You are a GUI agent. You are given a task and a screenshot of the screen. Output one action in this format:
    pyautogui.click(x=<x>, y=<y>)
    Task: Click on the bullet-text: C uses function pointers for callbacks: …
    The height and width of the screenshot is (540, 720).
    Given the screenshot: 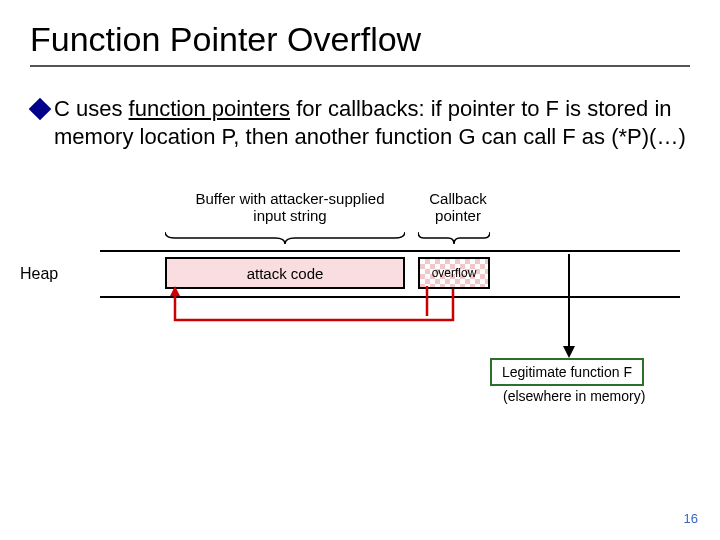 What is the action you would take?
    pyautogui.click(x=372, y=122)
    